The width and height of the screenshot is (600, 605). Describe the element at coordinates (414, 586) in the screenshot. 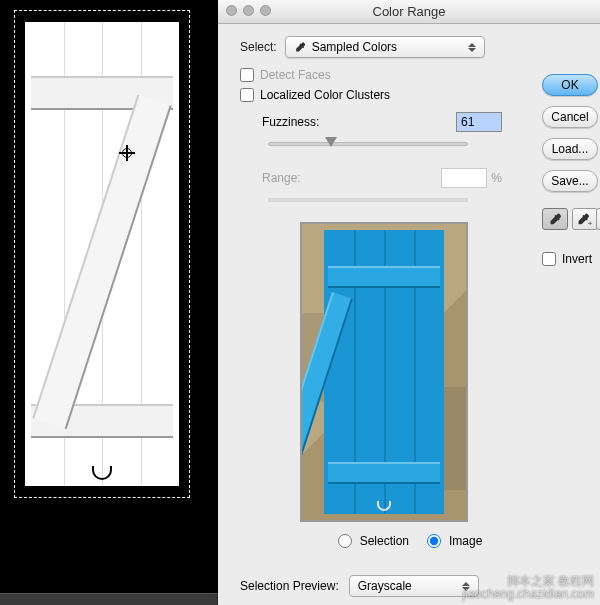

I see `selection-preview-dropdown: Grayscale` at that location.